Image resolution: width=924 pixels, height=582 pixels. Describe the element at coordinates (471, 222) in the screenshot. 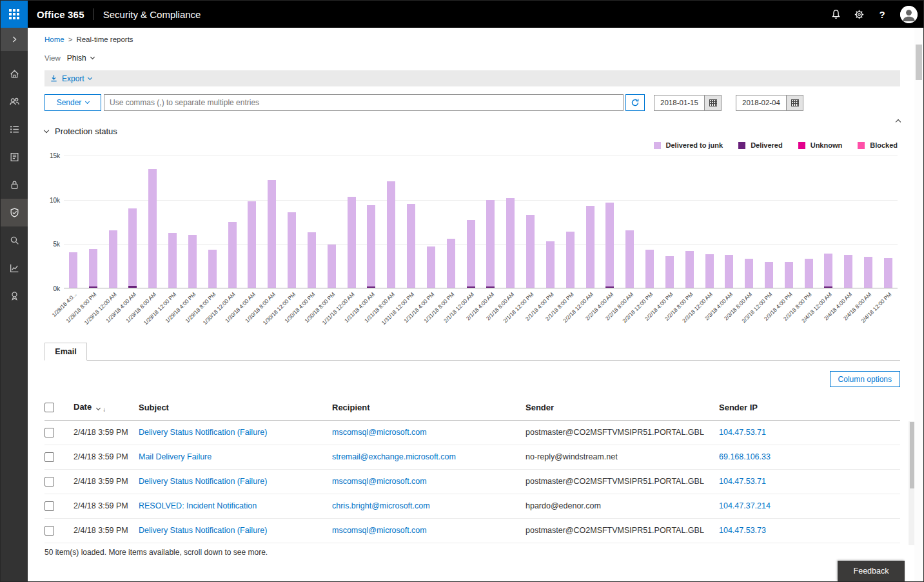

I see `bar-20: 2/1/18 12:00 AM` at that location.